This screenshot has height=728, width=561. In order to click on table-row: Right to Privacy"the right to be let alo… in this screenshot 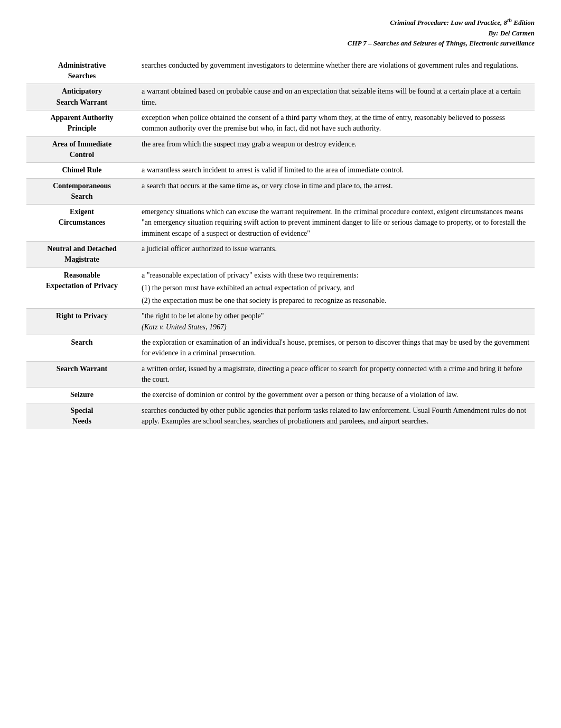, I will do `click(280, 322)`.